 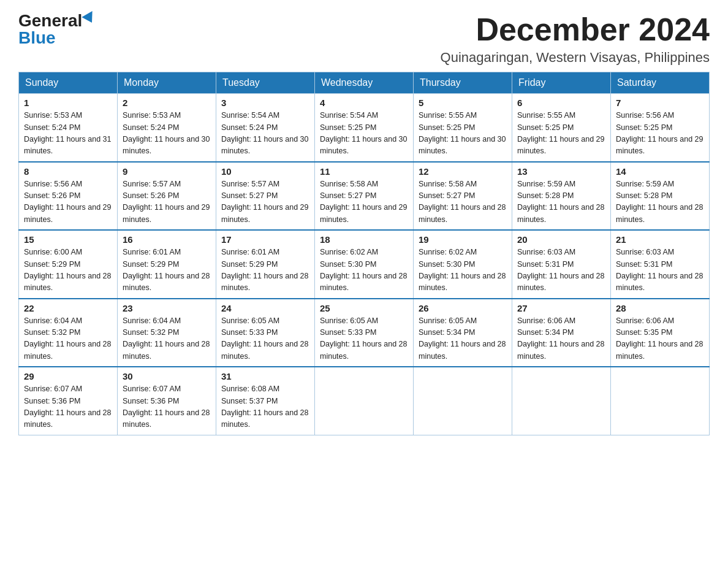 I want to click on day-number: 24, so click(x=265, y=308).